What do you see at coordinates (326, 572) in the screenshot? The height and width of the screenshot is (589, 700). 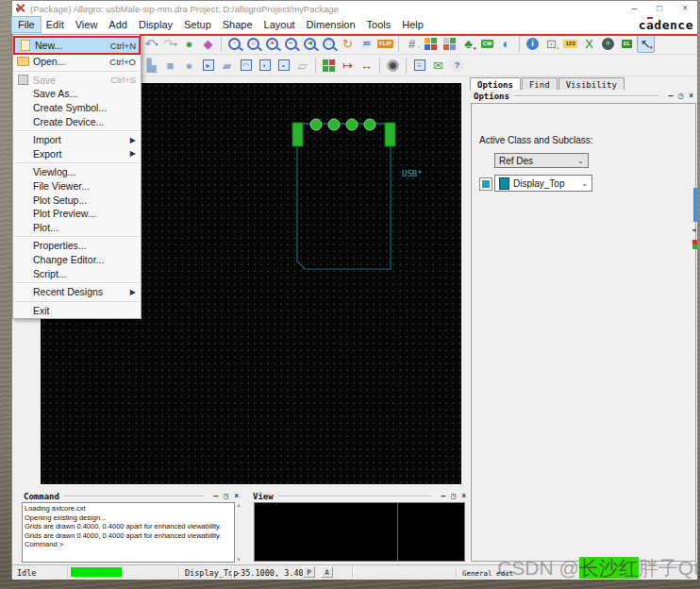 I see `angle-button: A` at bounding box center [326, 572].